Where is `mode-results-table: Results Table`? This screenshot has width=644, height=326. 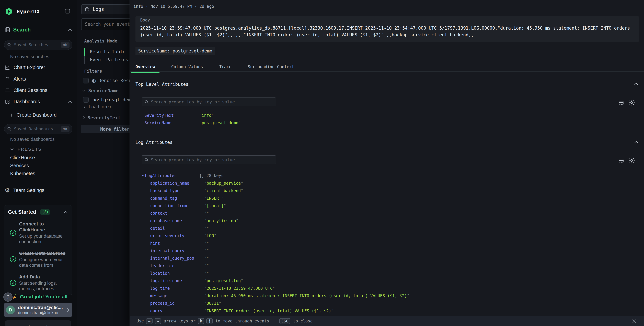 mode-results-table: Results Table is located at coordinates (105, 52).